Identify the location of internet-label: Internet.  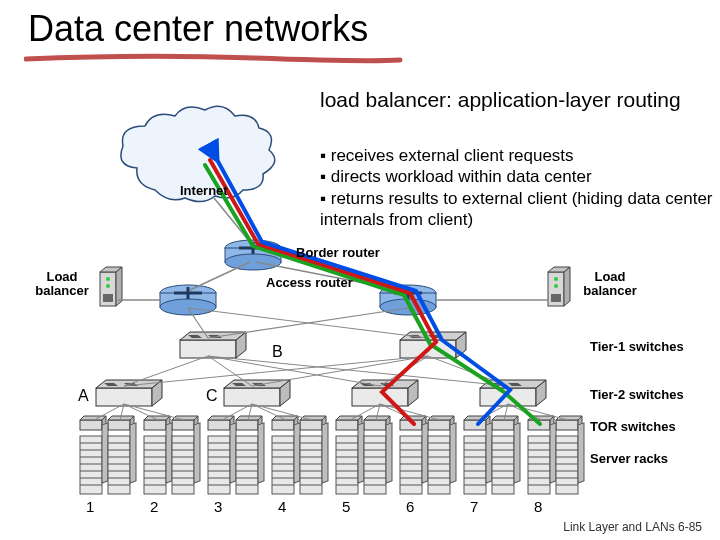
(204, 191).